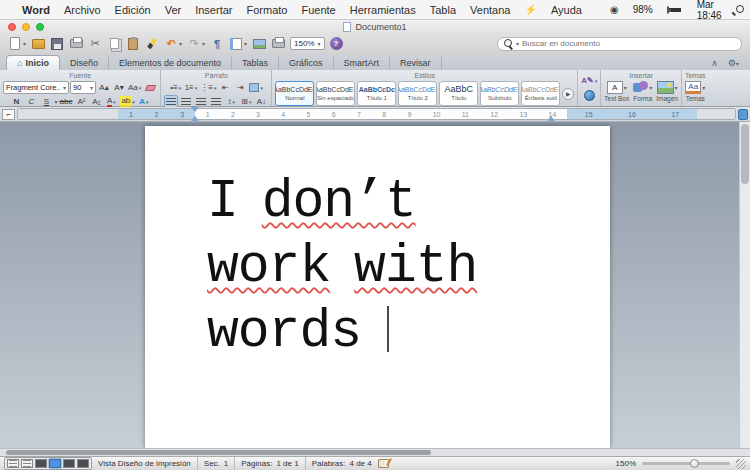 The height and width of the screenshot is (470, 750). Describe the element at coordinates (694, 464) in the screenshot. I see `zoom-slider-knob` at that location.